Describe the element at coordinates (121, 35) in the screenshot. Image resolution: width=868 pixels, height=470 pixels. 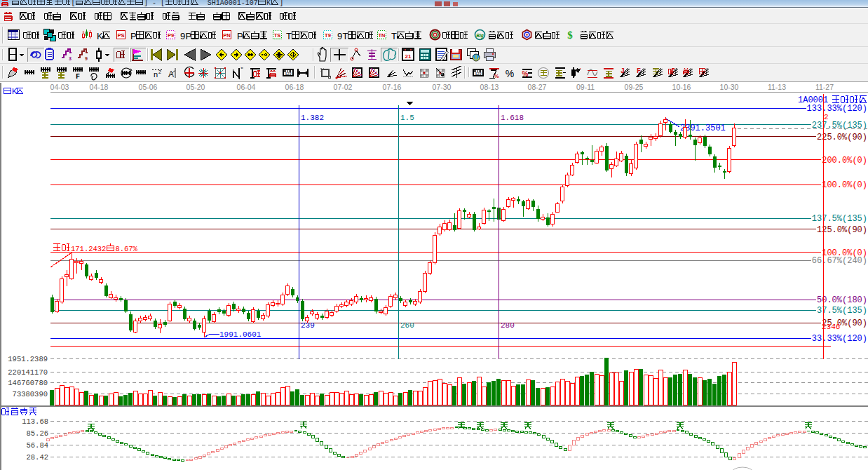
I see `svg-text: PS` at that location.